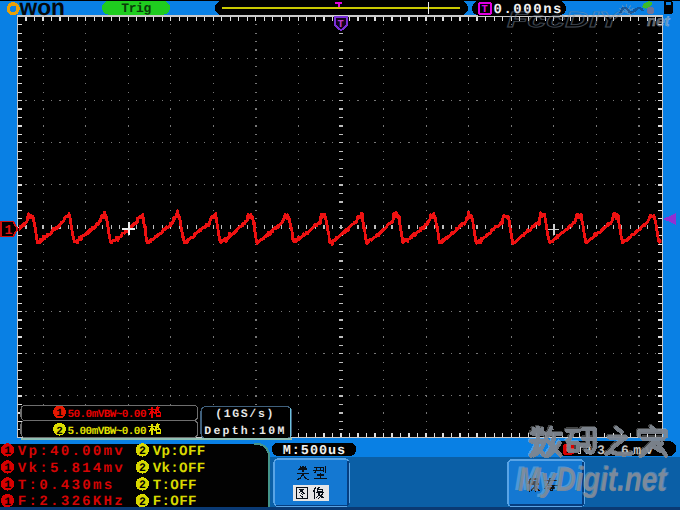  I want to click on svg-text: won, so click(42, 10).